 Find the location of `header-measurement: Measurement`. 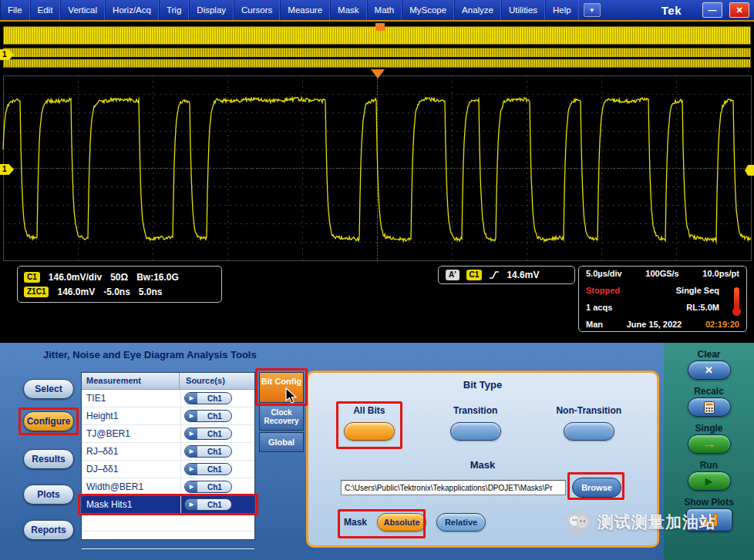

header-measurement: Measurement is located at coordinates (130, 381).